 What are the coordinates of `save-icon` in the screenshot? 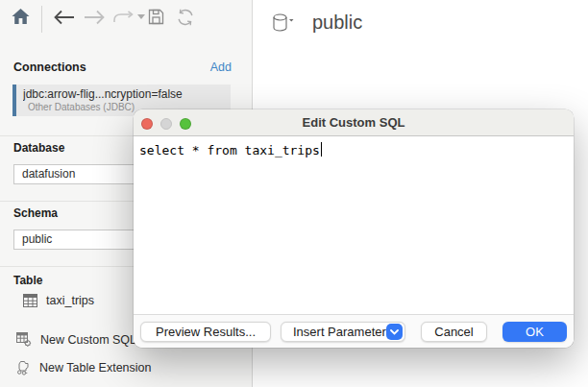 It's located at (156, 17).